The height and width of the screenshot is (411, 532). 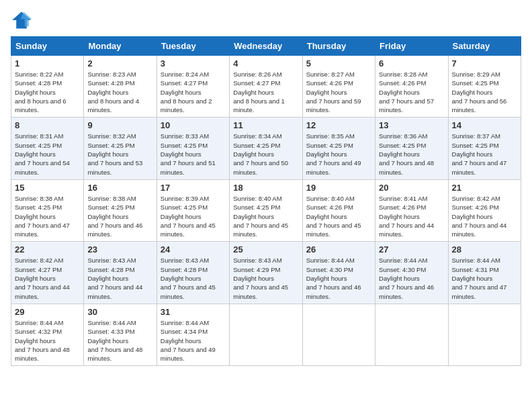 I want to click on day-number: 28, so click(x=485, y=250).